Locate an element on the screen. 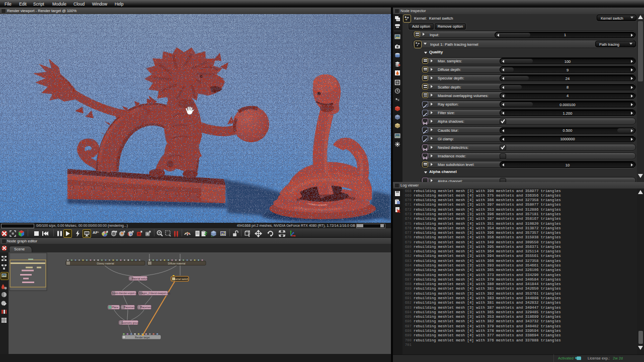  svg-text: Diffuse material is located at coordinates (177, 263).